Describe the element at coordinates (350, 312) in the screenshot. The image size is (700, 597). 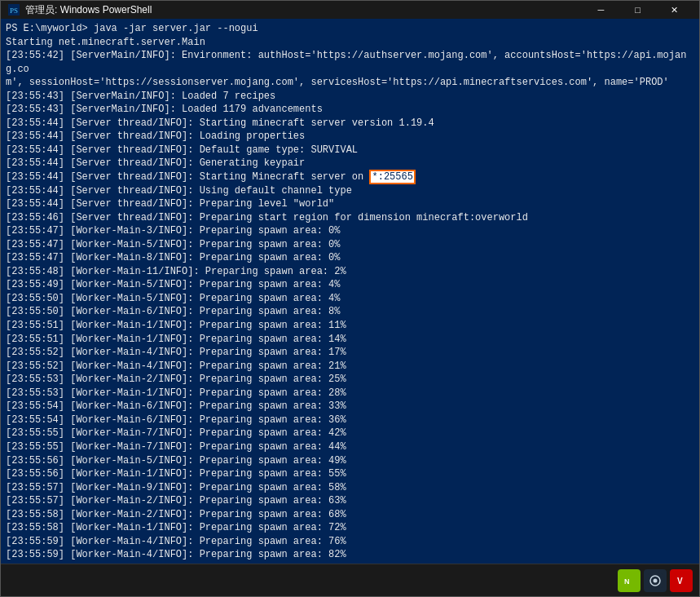
I see `terminal-line: [23:55:50] [Worker-Main-6/INFO]: Prepari…` at that location.